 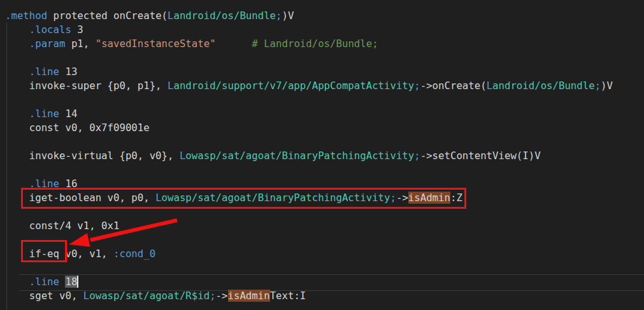 What do you see at coordinates (315, 43) in the screenshot?
I see `code-token: # Landroid/os/Bundle;` at bounding box center [315, 43].